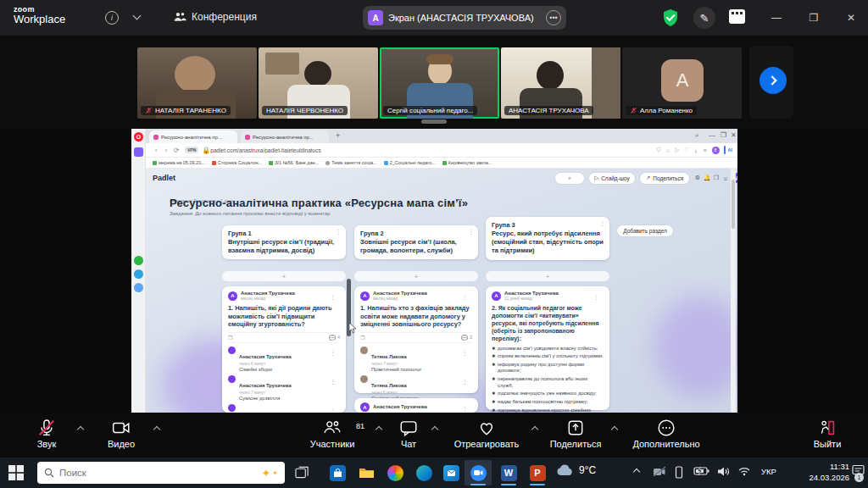  I want to click on audio-options-chevron, so click(81, 430).